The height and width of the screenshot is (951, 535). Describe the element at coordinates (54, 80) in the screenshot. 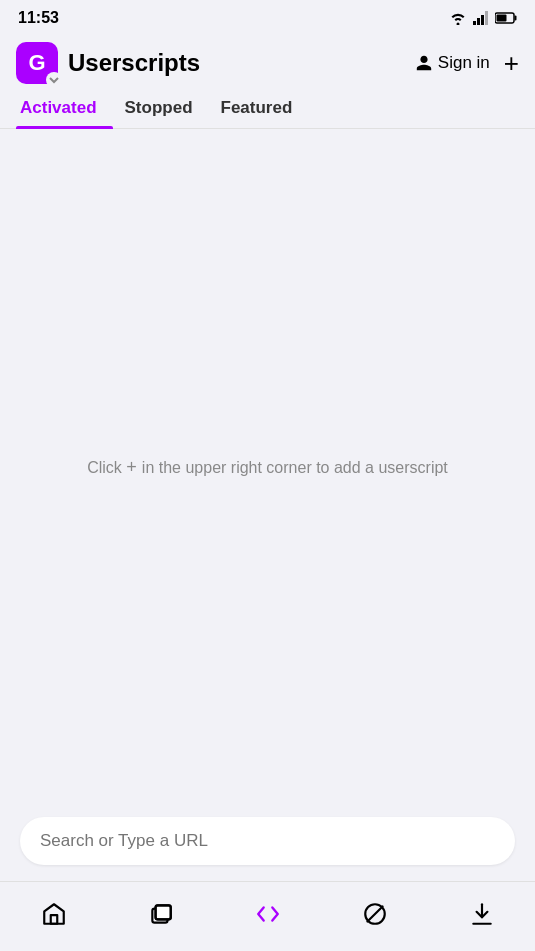

I see `app-icon-badge` at that location.